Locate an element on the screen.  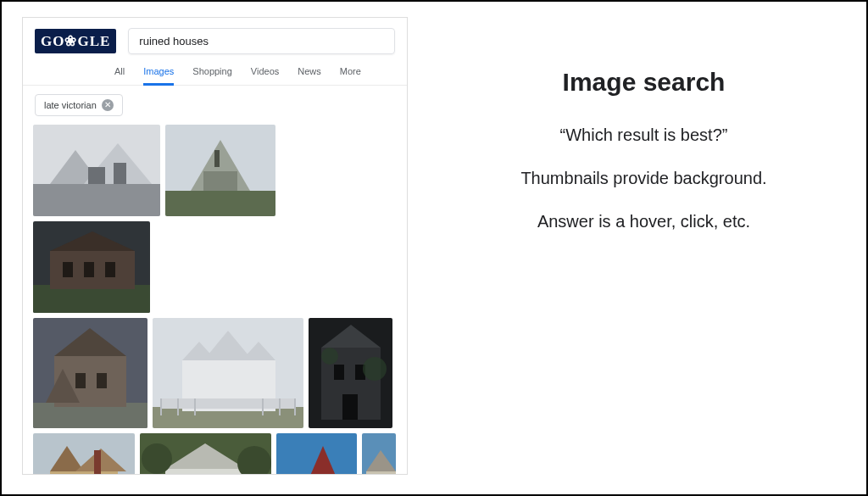
slide-title: Image search is located at coordinates (644, 82).